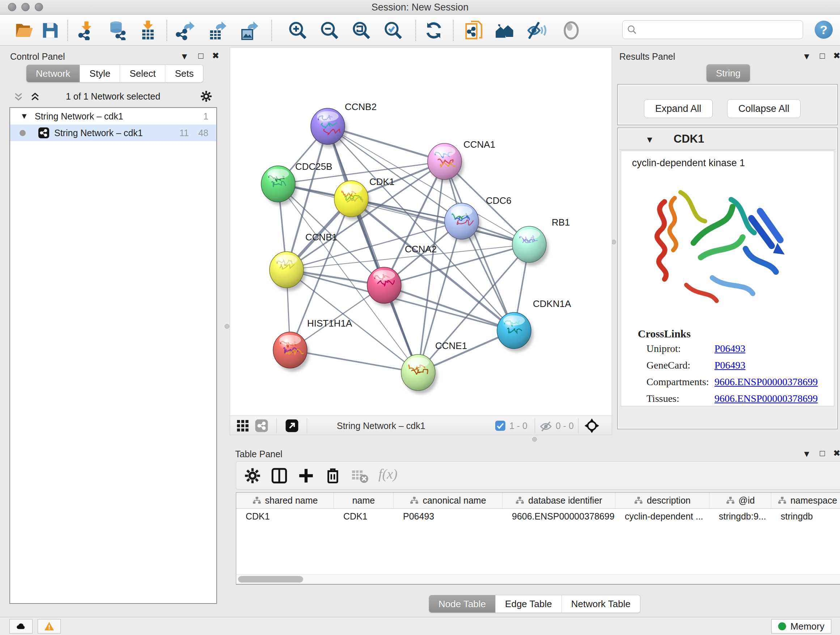 The image size is (840, 635). What do you see at coordinates (288, 271) in the screenshot?
I see `node-CCNB1` at bounding box center [288, 271].